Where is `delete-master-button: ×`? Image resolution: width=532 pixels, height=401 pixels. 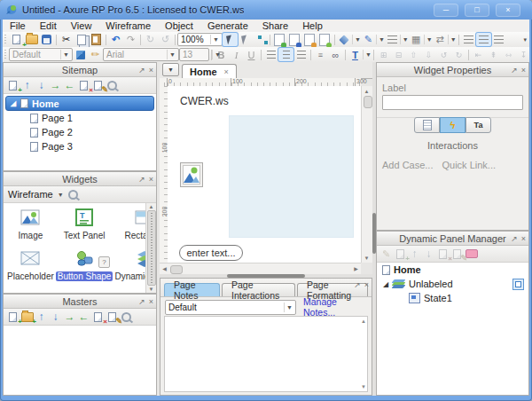 delete-master-button: × is located at coordinates (98, 317).